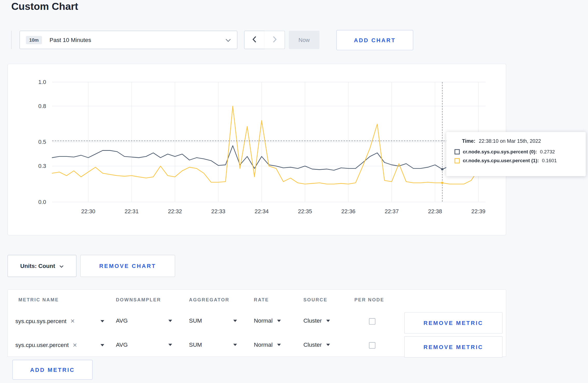 This screenshot has width=588, height=383. What do you see at coordinates (275, 40) in the screenshot?
I see `chevron-right-icon` at bounding box center [275, 40].